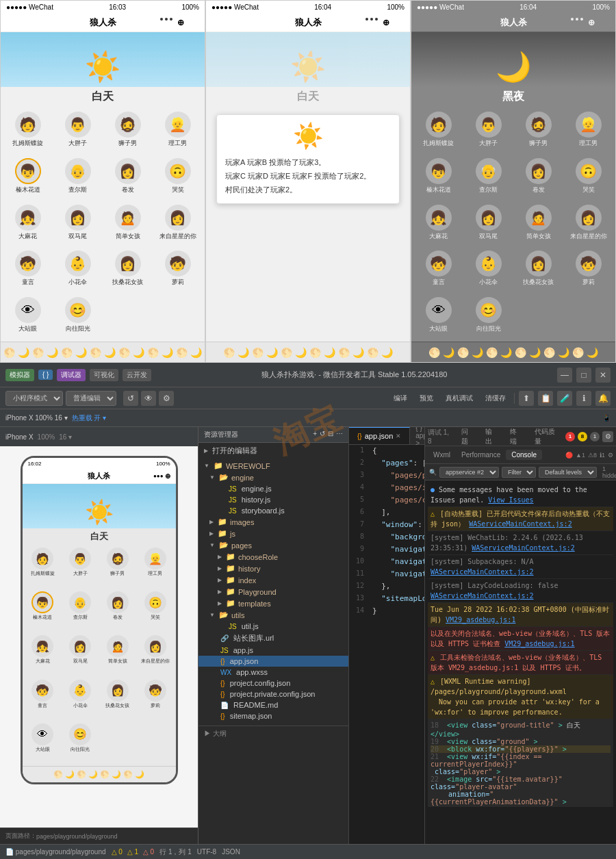 Image resolution: width=616 pixels, height=859 pixels. What do you see at coordinates (433, 472) in the screenshot?
I see `filter-icon: 🔍` at bounding box center [433, 472].